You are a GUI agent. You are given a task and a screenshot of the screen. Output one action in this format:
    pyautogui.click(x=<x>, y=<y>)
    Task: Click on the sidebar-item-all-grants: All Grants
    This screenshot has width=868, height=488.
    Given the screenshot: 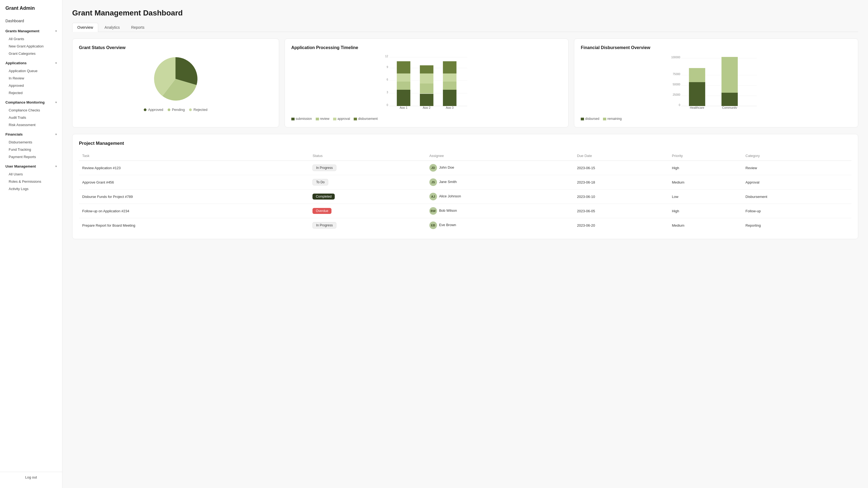 What is the action you would take?
    pyautogui.click(x=31, y=39)
    